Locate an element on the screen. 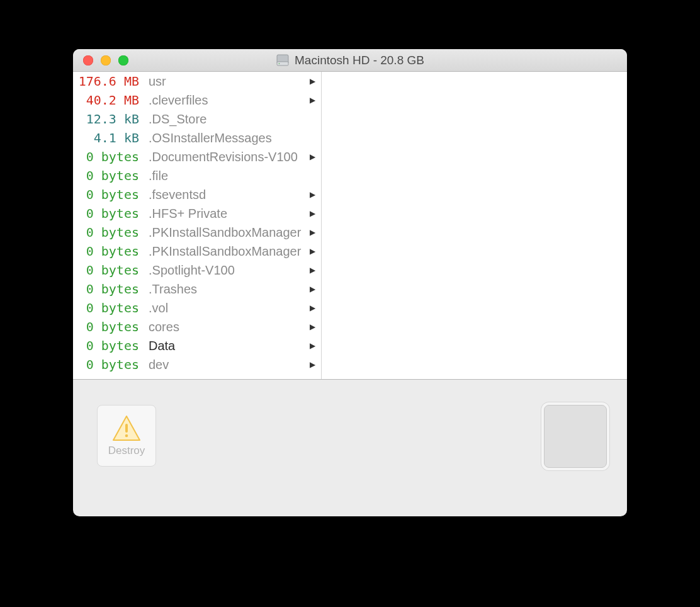 The height and width of the screenshot is (607, 700). warning-icon is located at coordinates (127, 428).